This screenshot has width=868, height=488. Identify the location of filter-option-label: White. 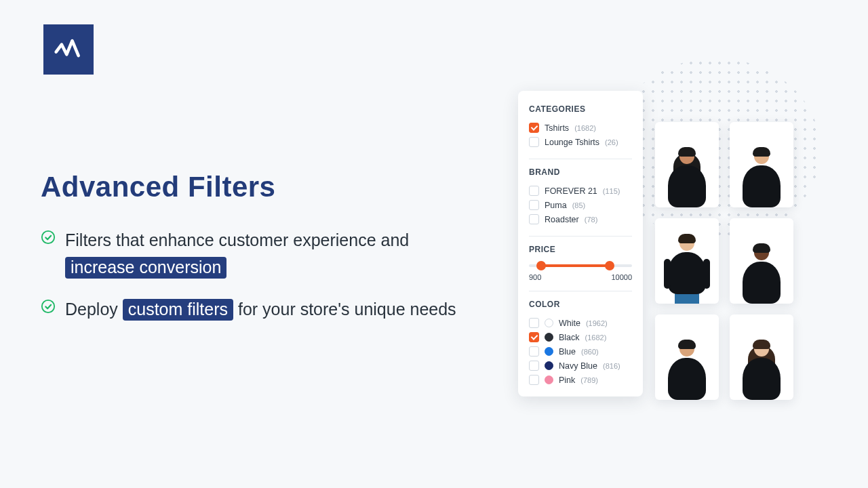
(570, 323).